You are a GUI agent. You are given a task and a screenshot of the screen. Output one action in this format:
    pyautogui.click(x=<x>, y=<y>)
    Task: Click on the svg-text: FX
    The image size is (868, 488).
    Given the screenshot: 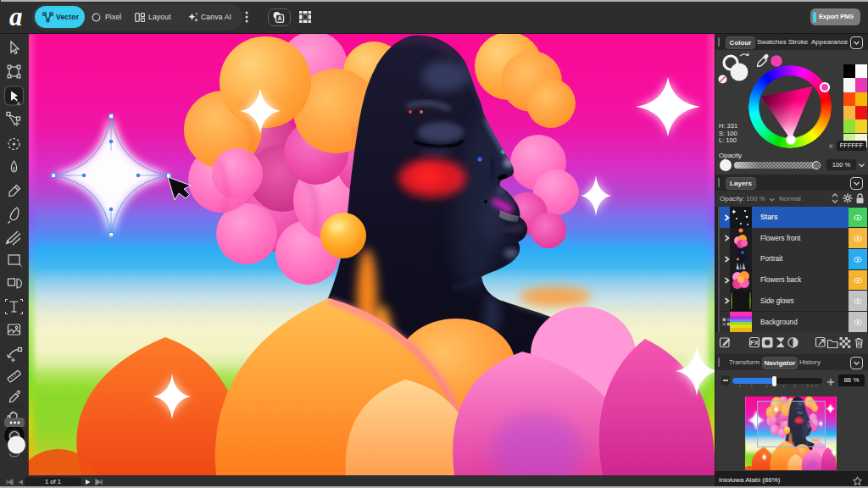 What is the action you would take?
    pyautogui.click(x=754, y=342)
    